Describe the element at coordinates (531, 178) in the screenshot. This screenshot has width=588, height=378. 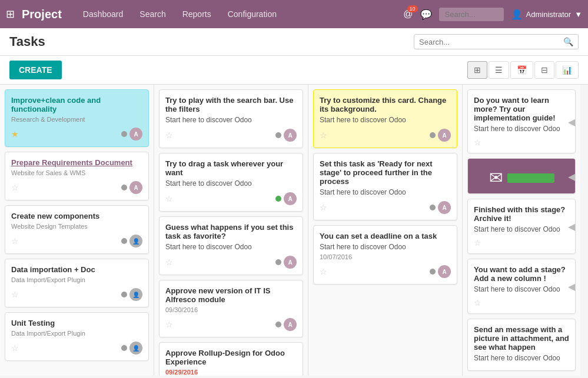
I see `progress-bar` at that location.